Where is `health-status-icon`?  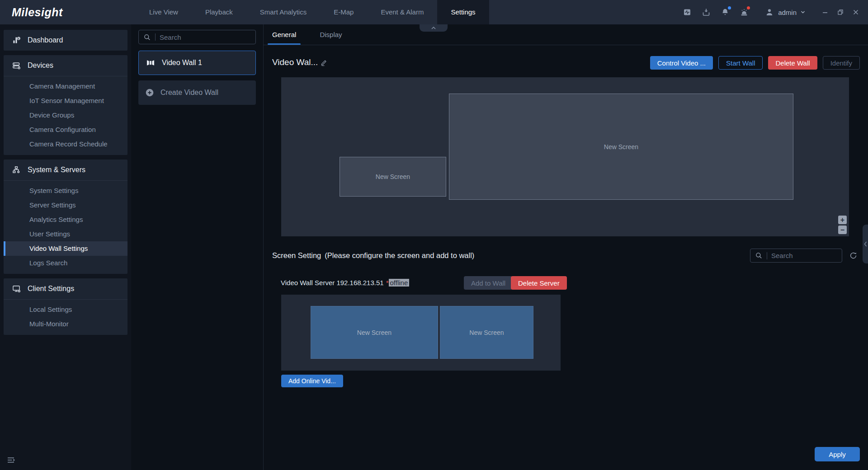
health-status-icon is located at coordinates (687, 12).